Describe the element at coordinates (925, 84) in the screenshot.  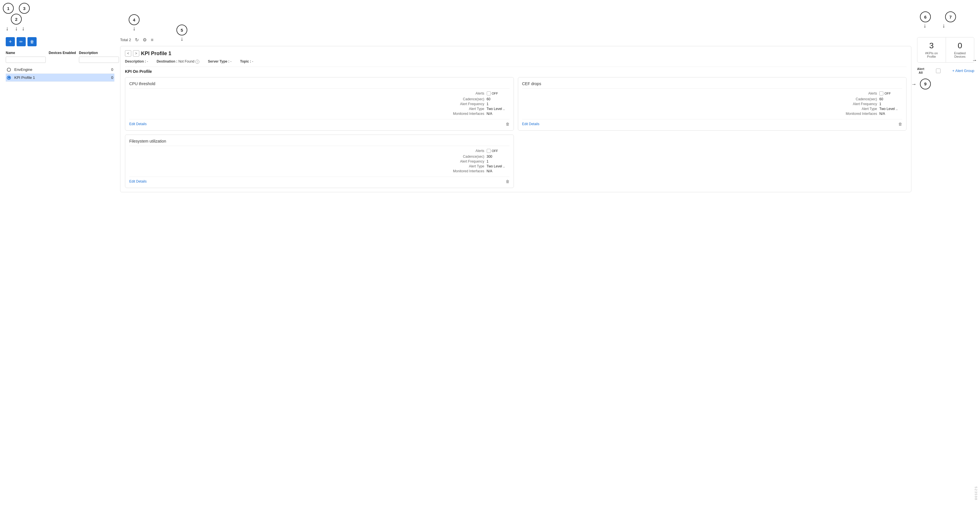
I see `annotation-9: 9` at that location.